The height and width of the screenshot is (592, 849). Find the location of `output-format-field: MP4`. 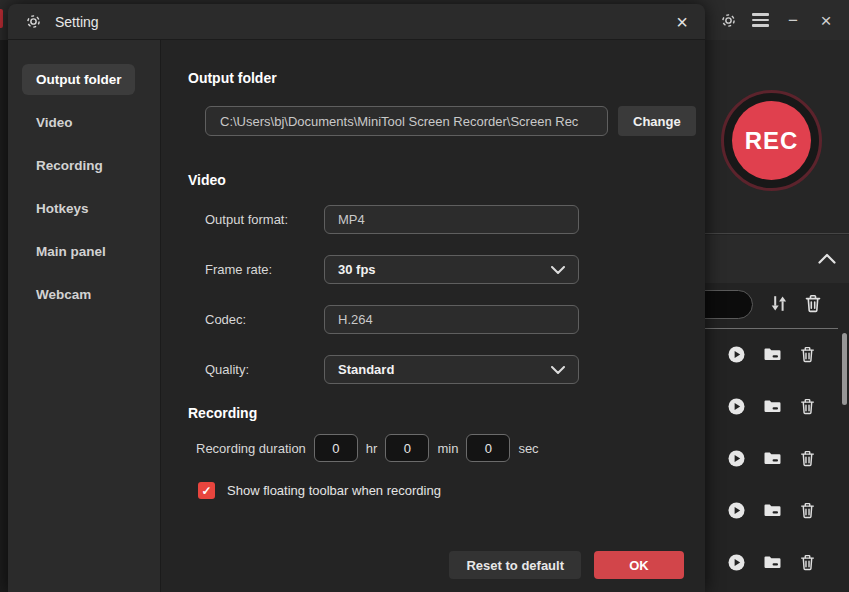

output-format-field: MP4 is located at coordinates (452, 220).